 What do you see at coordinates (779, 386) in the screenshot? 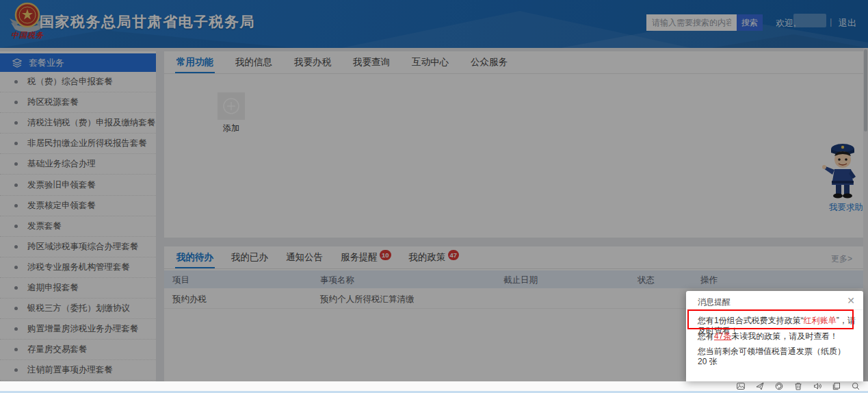
I see `history-icon` at bounding box center [779, 386].